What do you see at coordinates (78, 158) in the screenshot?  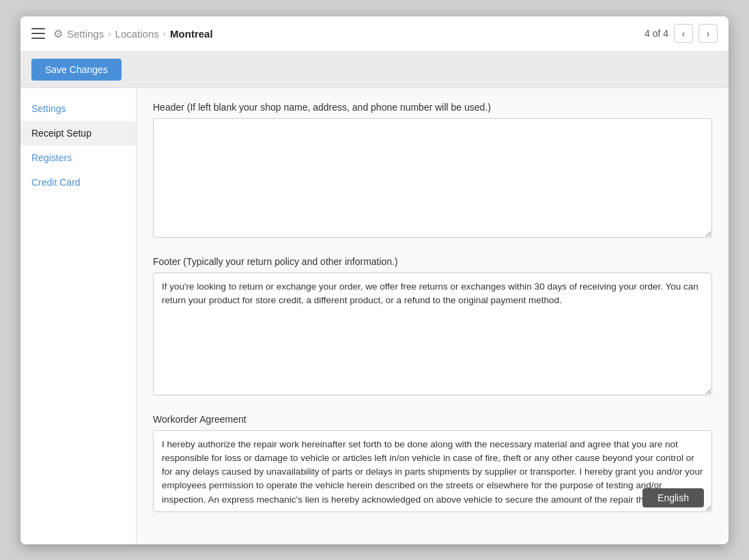 I see `sidebar-item-registers: Registers` at bounding box center [78, 158].